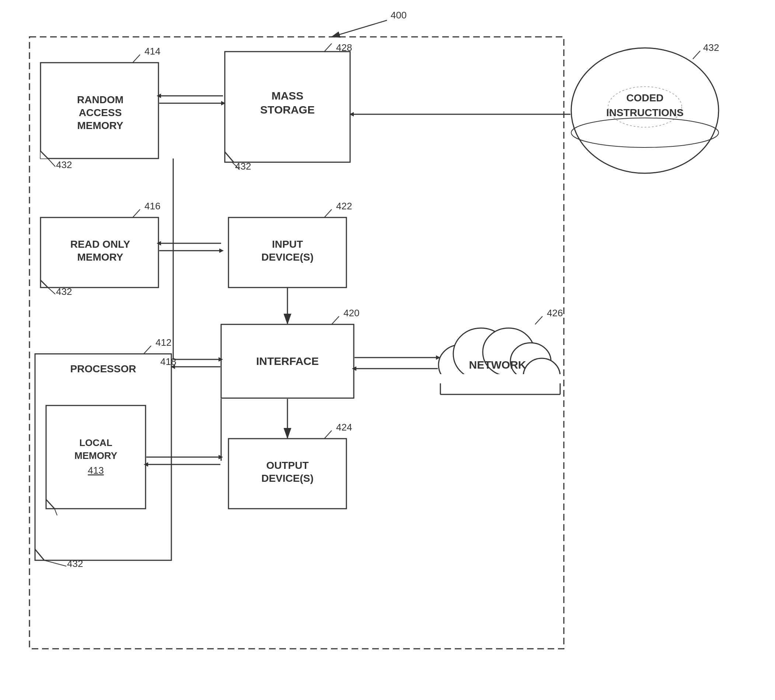  What do you see at coordinates (64, 165) in the screenshot?
I see `label-432-ram-text: 432` at bounding box center [64, 165].